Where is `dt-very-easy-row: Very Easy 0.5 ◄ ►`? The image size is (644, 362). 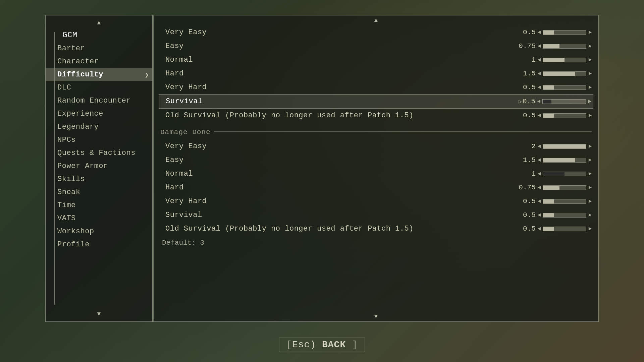 dt-very-easy-row: Very Easy 0.5 ◄ ► is located at coordinates (376, 32).